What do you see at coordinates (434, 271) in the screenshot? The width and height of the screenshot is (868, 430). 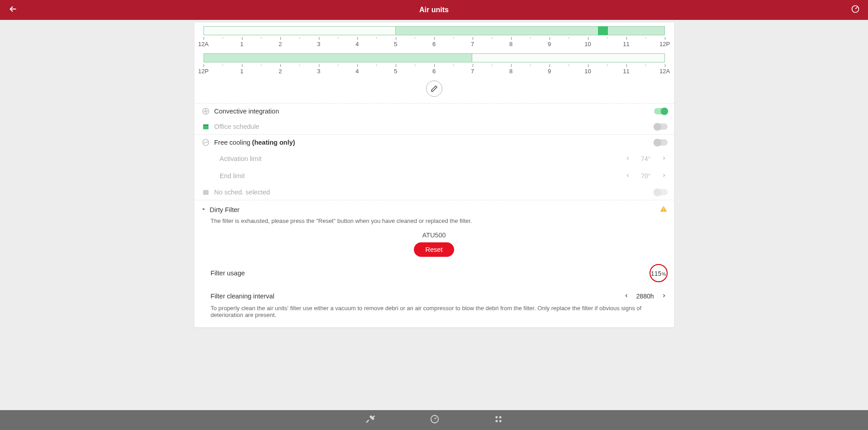 I see `filter-usage-row: Filter usage 115%` at bounding box center [434, 271].